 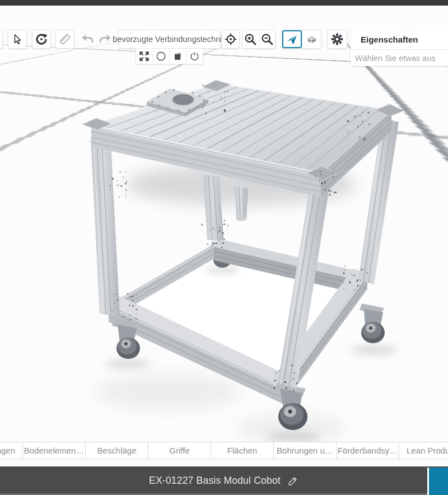 I want to click on octagon-icon, so click(x=161, y=56).